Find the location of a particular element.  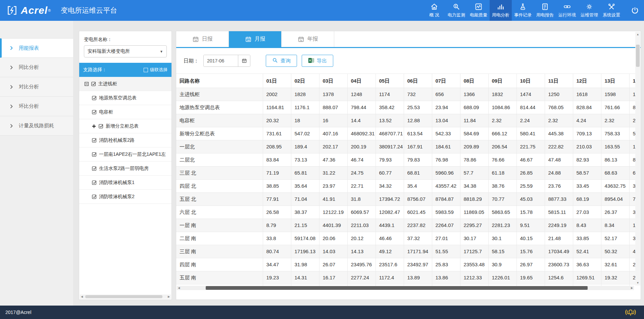

cell-value: 17171.94 is located at coordinates (418, 252).